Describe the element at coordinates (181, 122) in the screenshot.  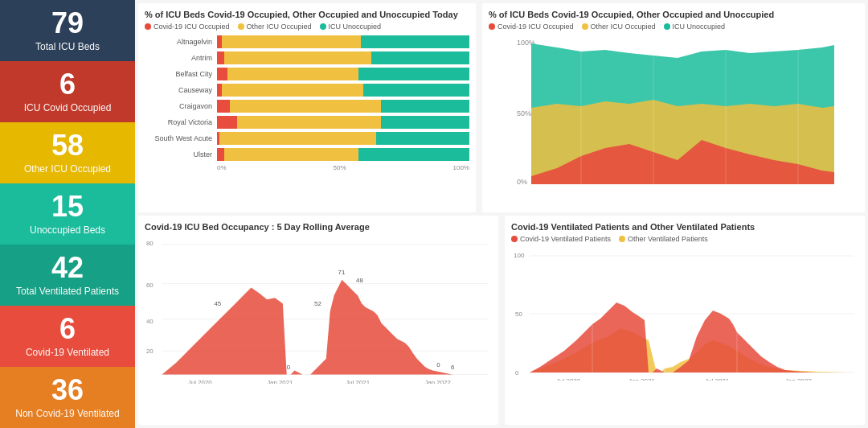
I see `bar-row-label: Royal Victoria` at that location.